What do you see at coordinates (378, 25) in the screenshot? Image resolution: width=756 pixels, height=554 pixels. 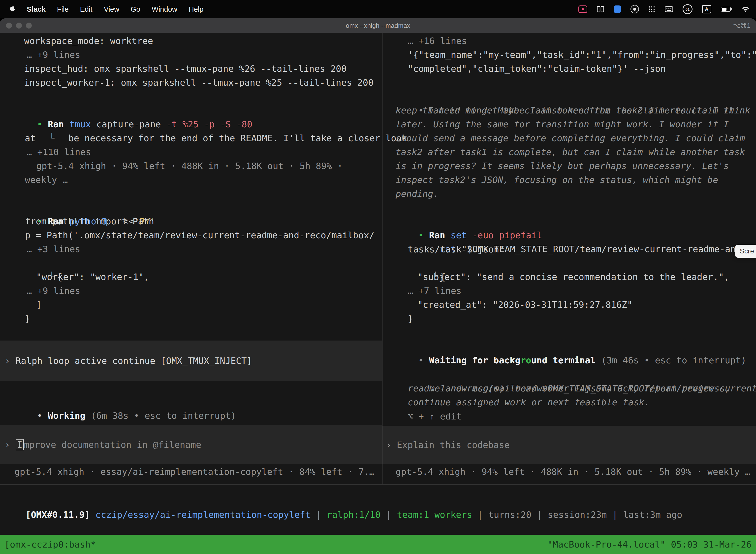 I see `window-titlebar: omx --xhigh --madmax ⌥⌘1` at bounding box center [378, 25].